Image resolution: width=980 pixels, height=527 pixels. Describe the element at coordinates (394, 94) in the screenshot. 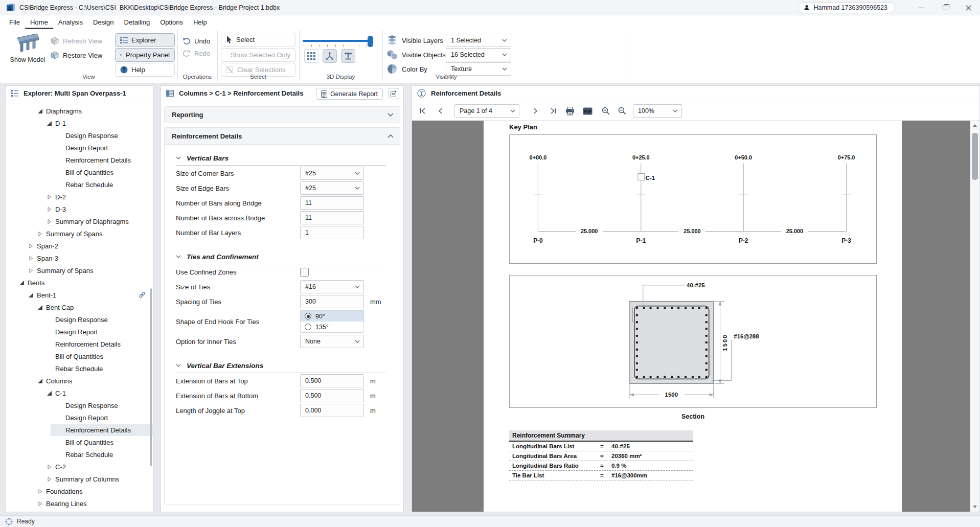

I see `pin-panel-button` at that location.